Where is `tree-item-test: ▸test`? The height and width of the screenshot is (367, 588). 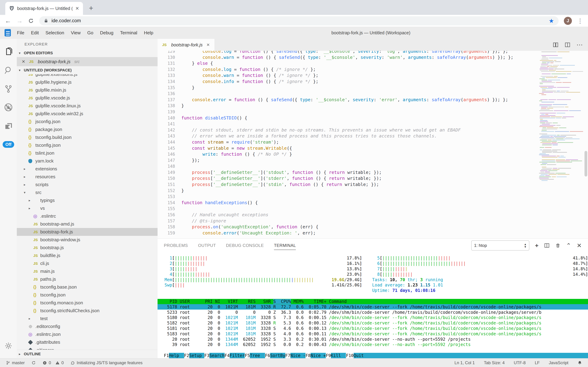 tree-item-test: ▸test is located at coordinates (87, 318).